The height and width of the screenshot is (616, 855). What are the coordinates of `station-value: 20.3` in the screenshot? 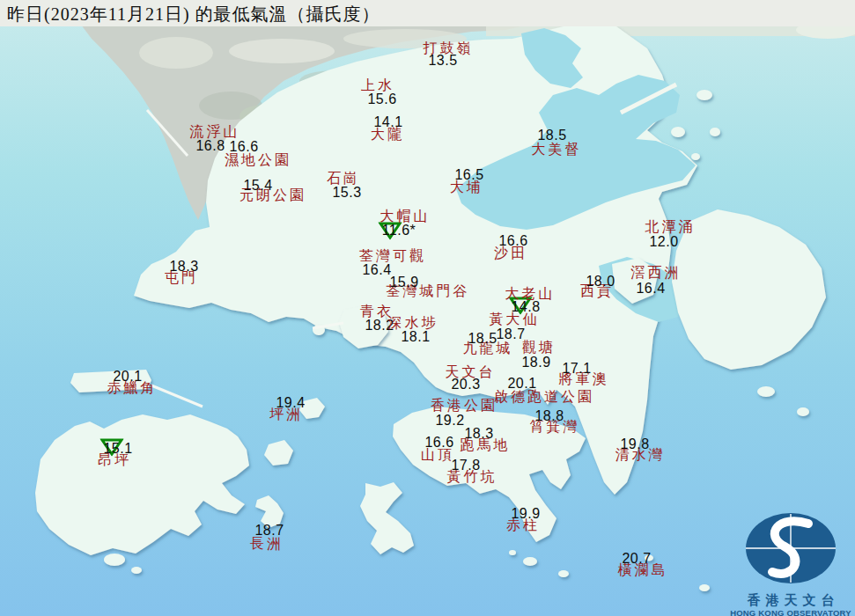 It's located at (465, 385).